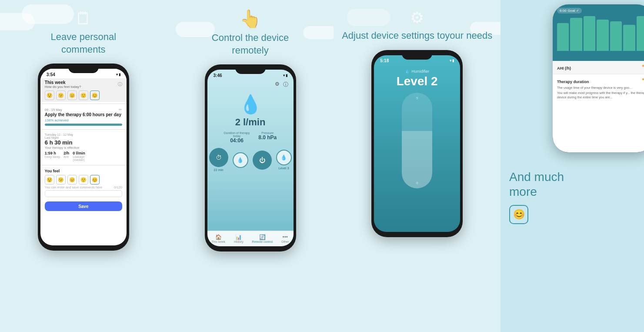 Image resolution: width=644 pixels, height=332 pixels. Describe the element at coordinates (250, 158) in the screenshot. I see `screen-2: 3:46 ▾ ▮ ⚙ ⓘ 💧 2 l/min Duration of ther` at that location.